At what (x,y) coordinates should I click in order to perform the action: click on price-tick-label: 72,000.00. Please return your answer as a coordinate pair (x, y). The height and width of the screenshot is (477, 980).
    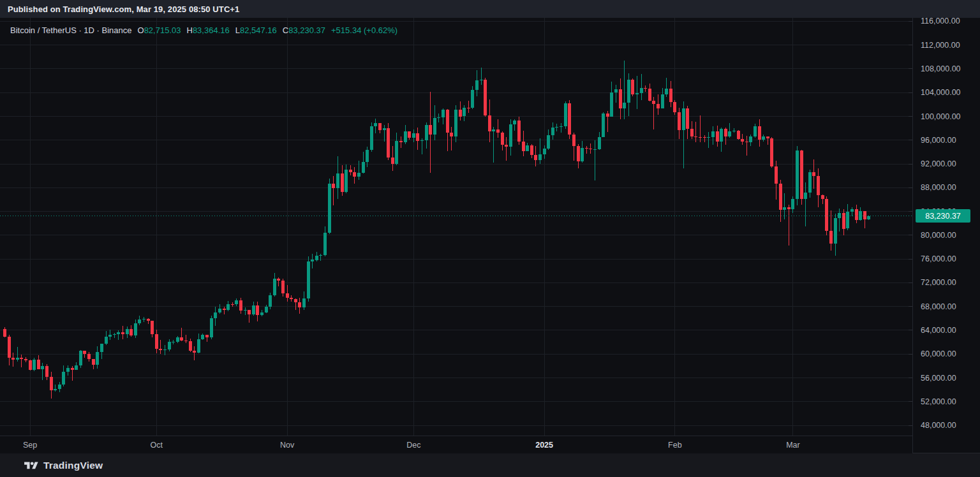
    Looking at the image, I should click on (939, 283).